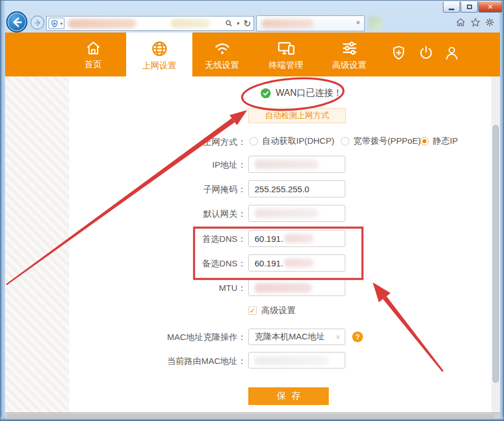 This screenshot has height=421, width=504. What do you see at coordinates (159, 66) in the screenshot?
I see `nav-tab-label: 上网设置` at bounding box center [159, 66].